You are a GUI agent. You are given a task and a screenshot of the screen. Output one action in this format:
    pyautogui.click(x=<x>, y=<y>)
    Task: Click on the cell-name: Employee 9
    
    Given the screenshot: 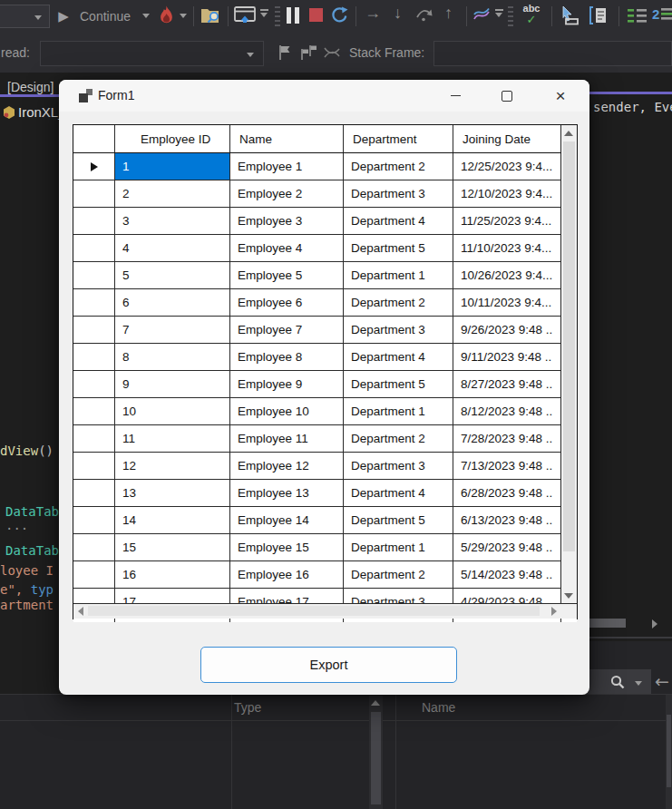 What is the action you would take?
    pyautogui.click(x=287, y=385)
    